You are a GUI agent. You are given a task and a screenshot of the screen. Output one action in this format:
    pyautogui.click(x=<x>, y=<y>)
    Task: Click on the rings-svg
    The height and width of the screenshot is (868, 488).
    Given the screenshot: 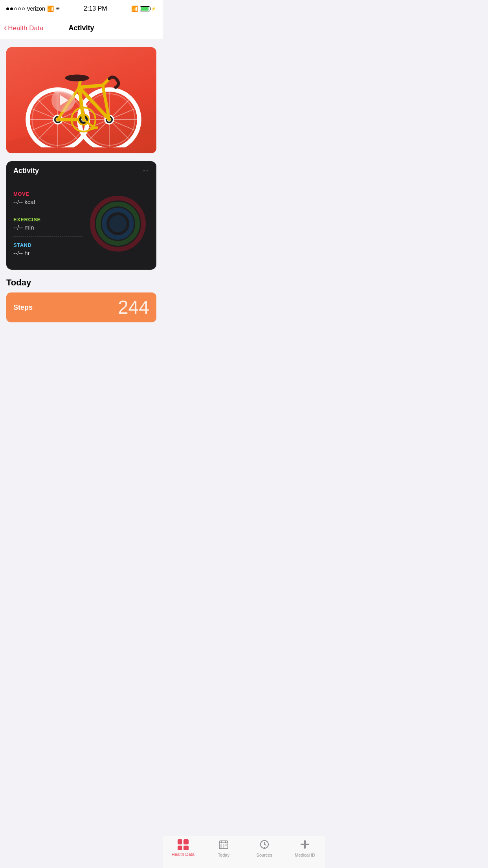 What is the action you would take?
    pyautogui.click(x=118, y=224)
    